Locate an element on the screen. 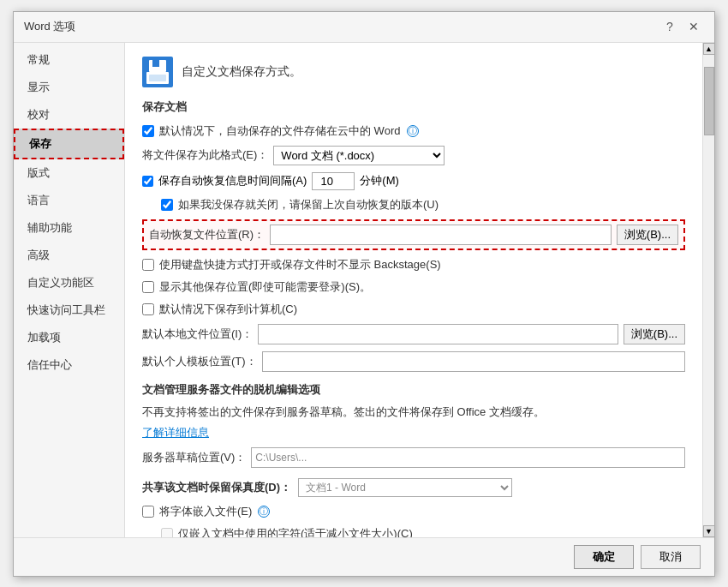 The image size is (728, 587). sidebar-item-addins: 加载项 is located at coordinates (69, 338).